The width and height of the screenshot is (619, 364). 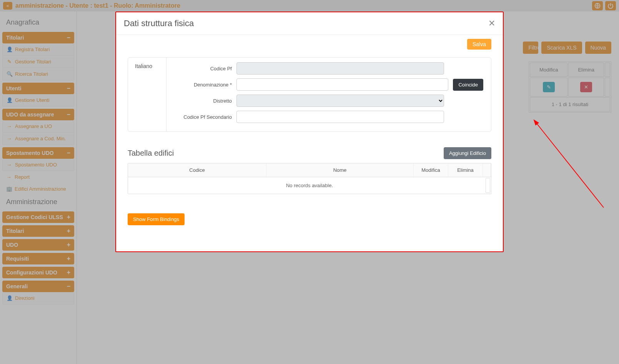 What do you see at coordinates (340, 117) in the screenshot?
I see `codice-pf-sec-input` at bounding box center [340, 117].